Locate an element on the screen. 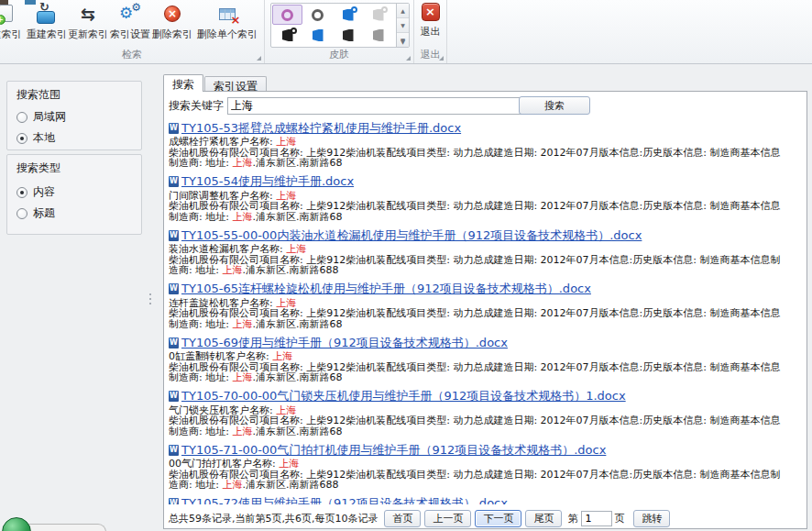 The image size is (812, 531). tab-search: 搜索 is located at coordinates (183, 83).